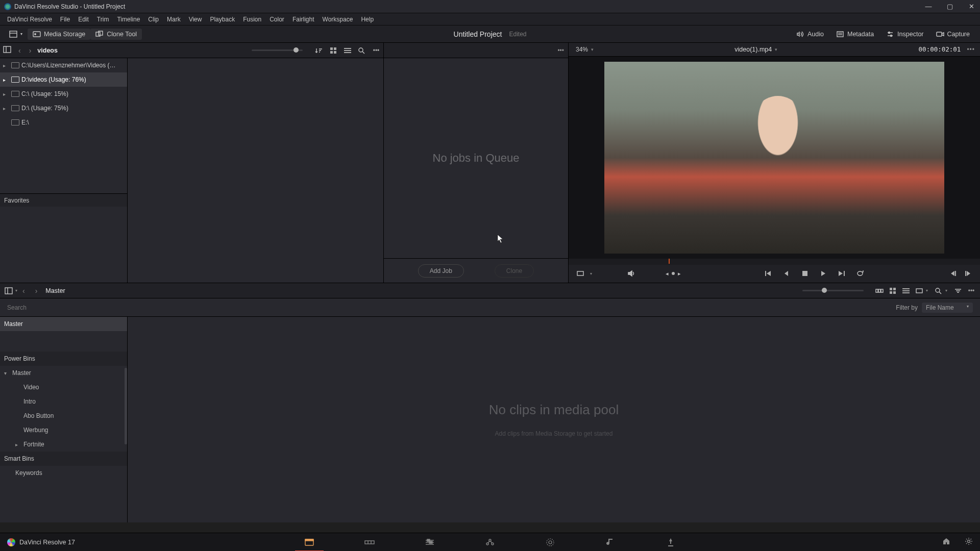  I want to click on media-page-button, so click(309, 542).